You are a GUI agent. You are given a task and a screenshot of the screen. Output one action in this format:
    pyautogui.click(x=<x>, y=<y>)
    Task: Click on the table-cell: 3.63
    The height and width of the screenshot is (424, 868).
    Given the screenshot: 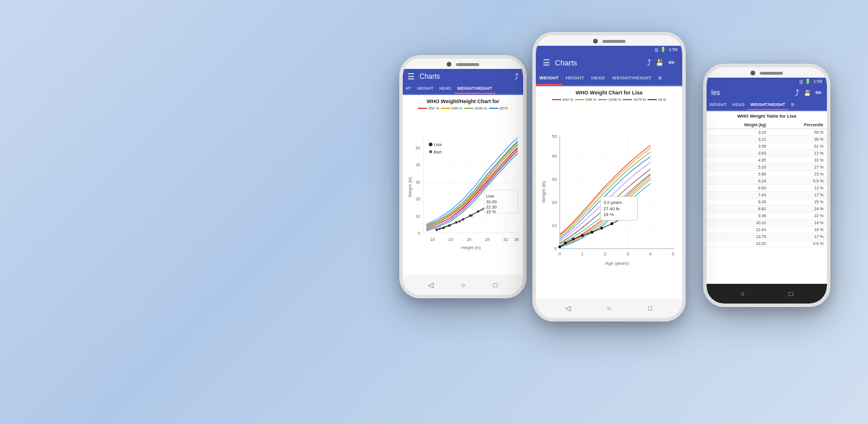 What is the action you would take?
    pyautogui.click(x=738, y=153)
    